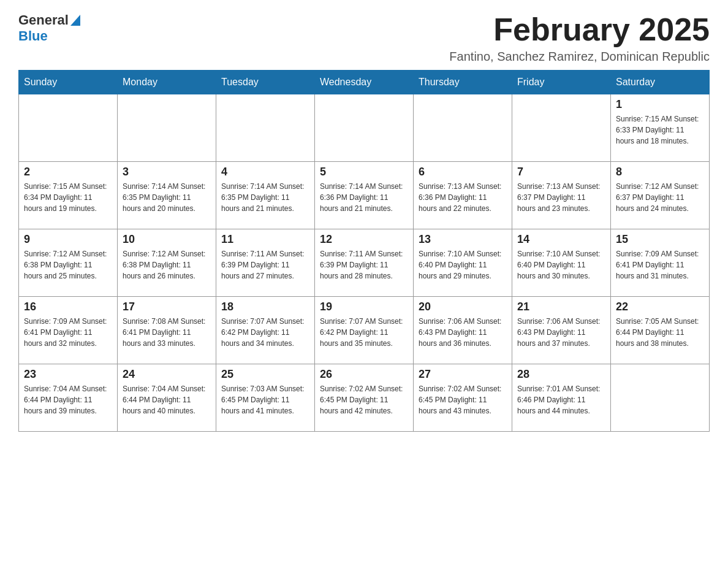 The image size is (728, 563). Describe the element at coordinates (561, 374) in the screenshot. I see `day-number: 28` at that location.